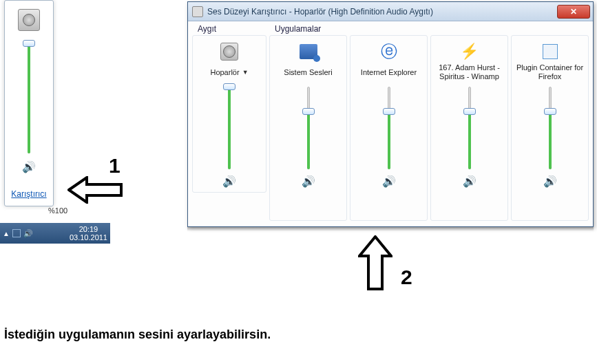  I want to click on device-label: Hoparlör ▼, so click(229, 72).